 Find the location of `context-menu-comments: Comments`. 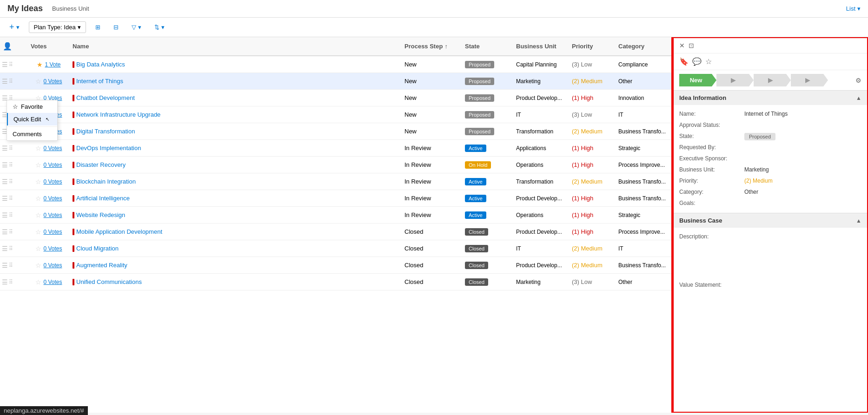

context-menu-comments: Comments is located at coordinates (32, 134).